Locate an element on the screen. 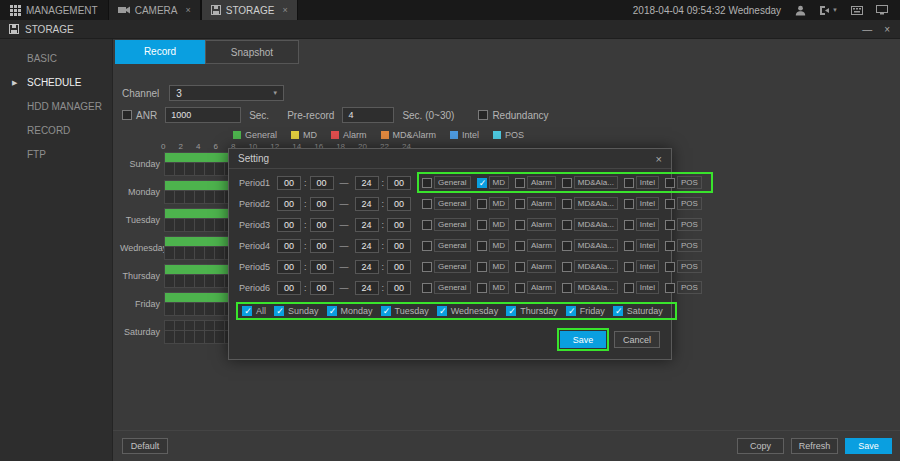 The height and width of the screenshot is (461, 900). monday-checkbox is located at coordinates (332, 311).